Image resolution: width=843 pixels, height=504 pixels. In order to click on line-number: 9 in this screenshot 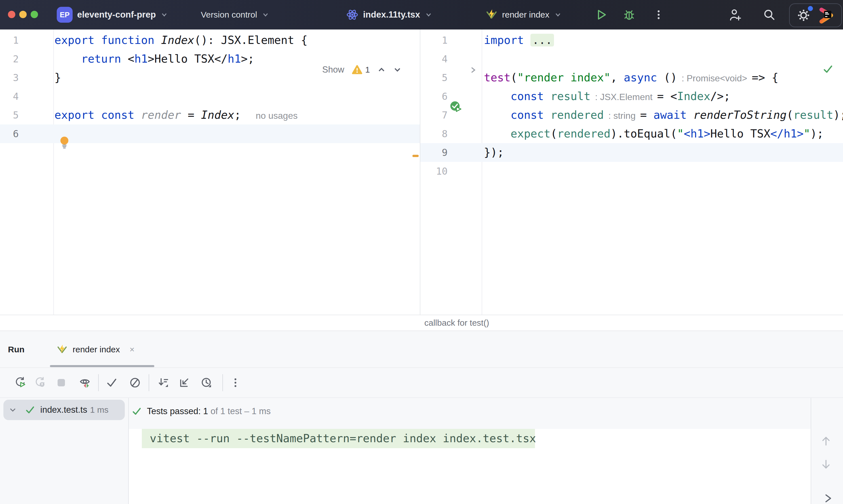, I will do `click(434, 152)`.